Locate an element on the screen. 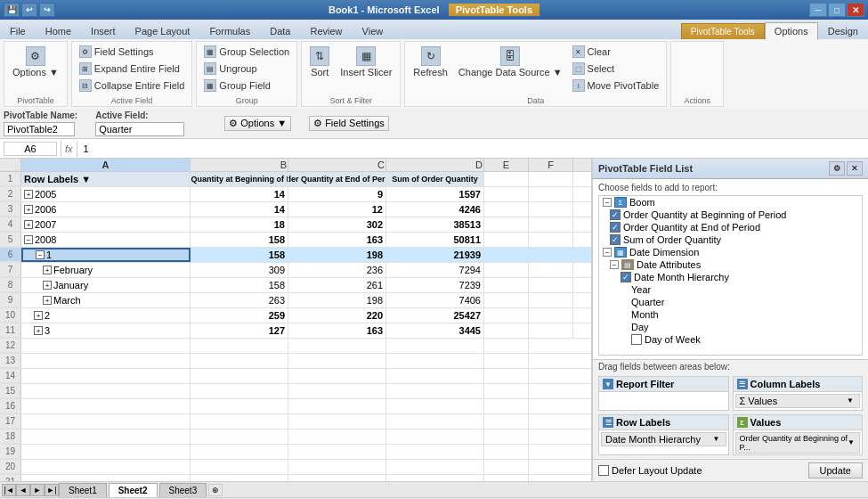 Image resolution: width=868 pixels, height=499 pixels. change-data-source-btn: 🗄 Change Data Source ▼ is located at coordinates (511, 62).